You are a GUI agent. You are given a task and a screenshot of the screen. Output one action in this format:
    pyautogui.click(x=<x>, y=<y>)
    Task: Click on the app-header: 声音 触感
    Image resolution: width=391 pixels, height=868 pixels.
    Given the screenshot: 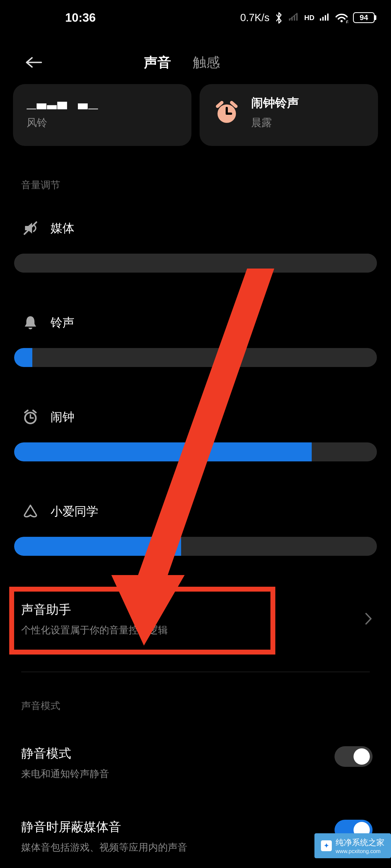 What is the action you would take?
    pyautogui.click(x=196, y=63)
    